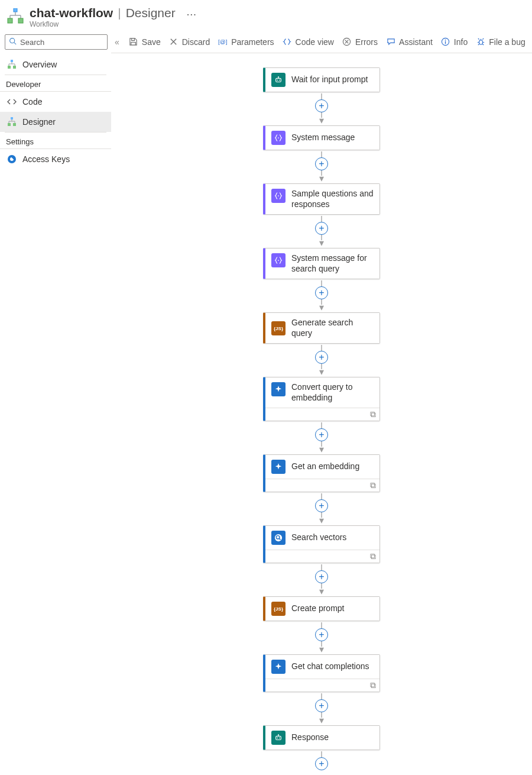  What do you see at coordinates (322, 673) in the screenshot?
I see `workflow-node: Get chat completions⧉` at bounding box center [322, 673].